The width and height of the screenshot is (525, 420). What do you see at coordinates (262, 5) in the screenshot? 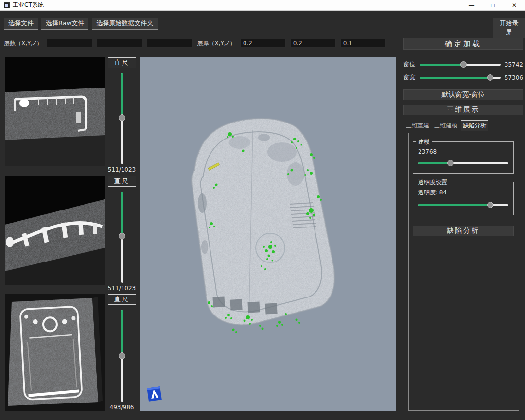
I see `titlebar: 工业CT系统 — □ ✕` at bounding box center [262, 5].